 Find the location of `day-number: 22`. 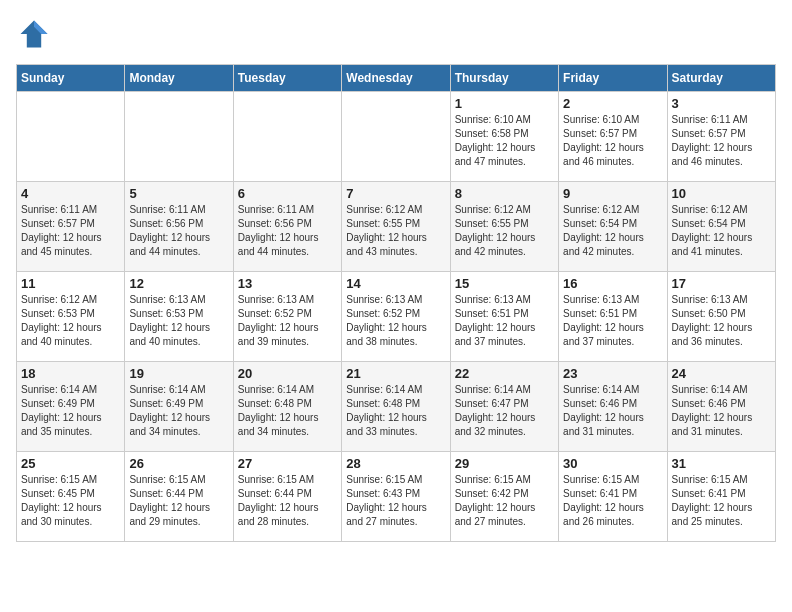

day-number: 22 is located at coordinates (504, 374).